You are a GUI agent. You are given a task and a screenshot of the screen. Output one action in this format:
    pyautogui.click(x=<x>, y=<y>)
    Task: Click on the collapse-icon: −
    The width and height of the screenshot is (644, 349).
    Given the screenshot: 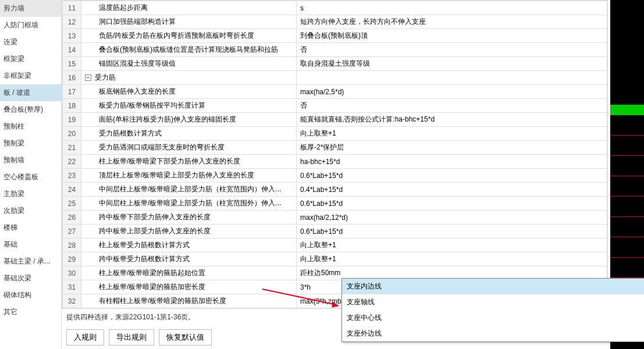 What is the action you would take?
    pyautogui.click(x=88, y=78)
    